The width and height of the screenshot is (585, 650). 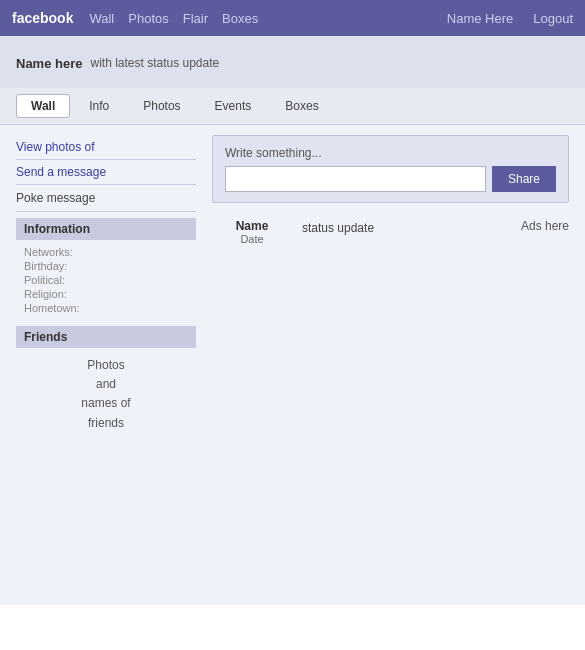 What do you see at coordinates (106, 172) in the screenshot?
I see `send-message-link: Send a message` at bounding box center [106, 172].